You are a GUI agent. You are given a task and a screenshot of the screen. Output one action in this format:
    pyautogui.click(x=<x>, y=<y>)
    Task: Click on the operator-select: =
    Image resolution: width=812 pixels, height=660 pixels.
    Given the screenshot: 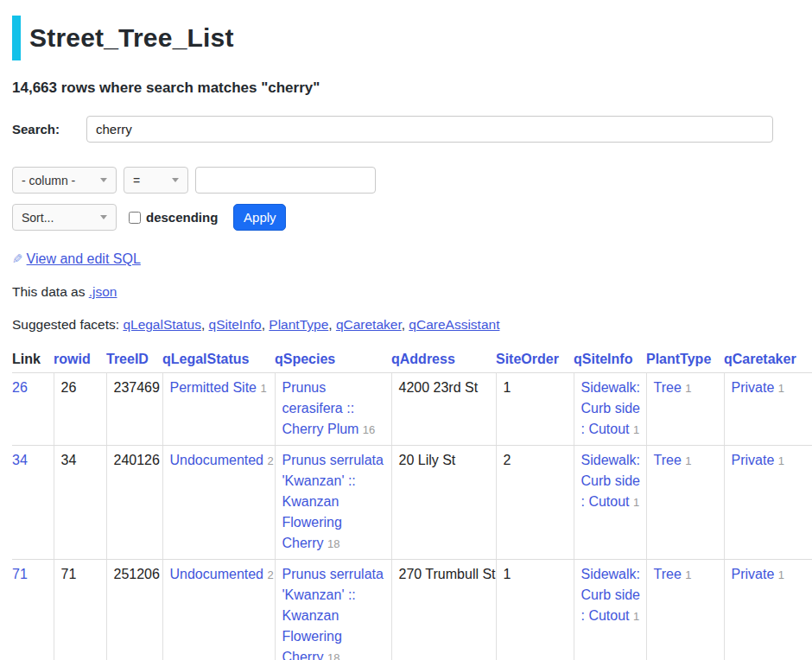 What is the action you would take?
    pyautogui.click(x=155, y=180)
    